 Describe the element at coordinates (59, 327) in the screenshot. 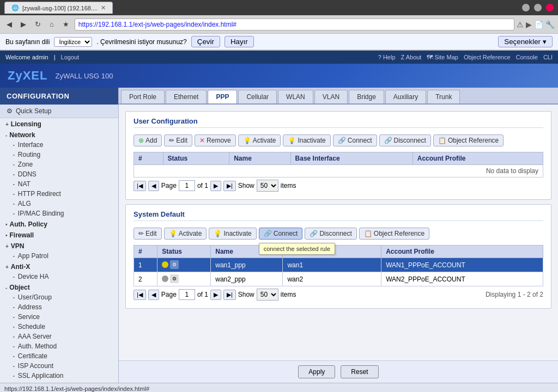

I see `sidebar-item-schedule: • Schedule` at that location.